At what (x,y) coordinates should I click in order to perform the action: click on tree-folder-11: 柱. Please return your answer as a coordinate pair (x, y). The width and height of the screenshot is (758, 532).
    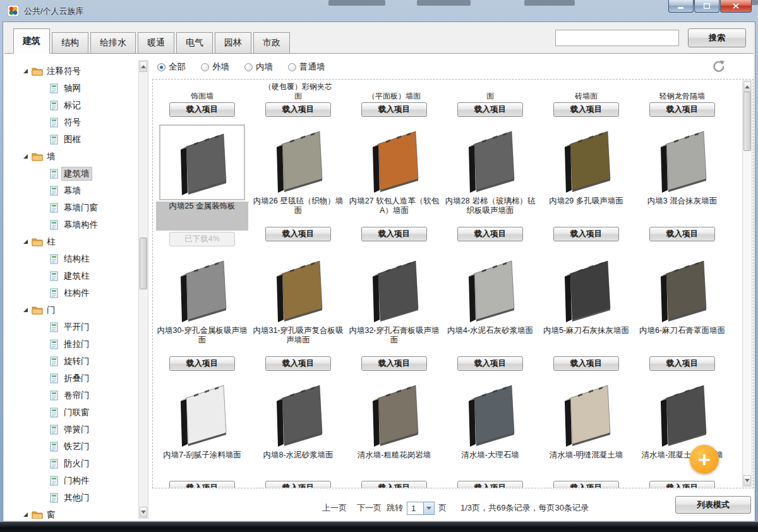
    Looking at the image, I should click on (78, 241).